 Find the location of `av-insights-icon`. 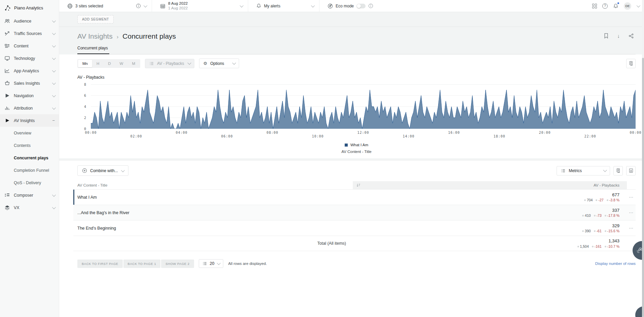

av-insights-icon is located at coordinates (7, 120).